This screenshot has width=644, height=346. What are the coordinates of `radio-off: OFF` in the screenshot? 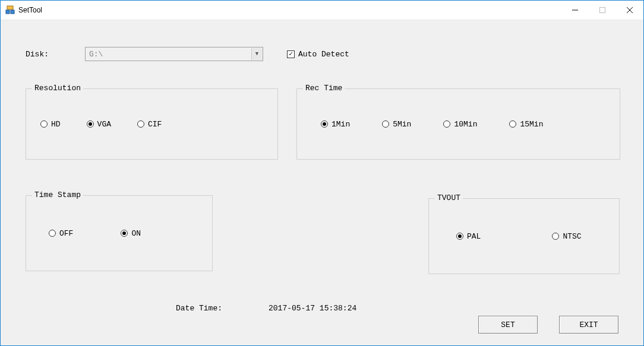 It's located at (61, 234).